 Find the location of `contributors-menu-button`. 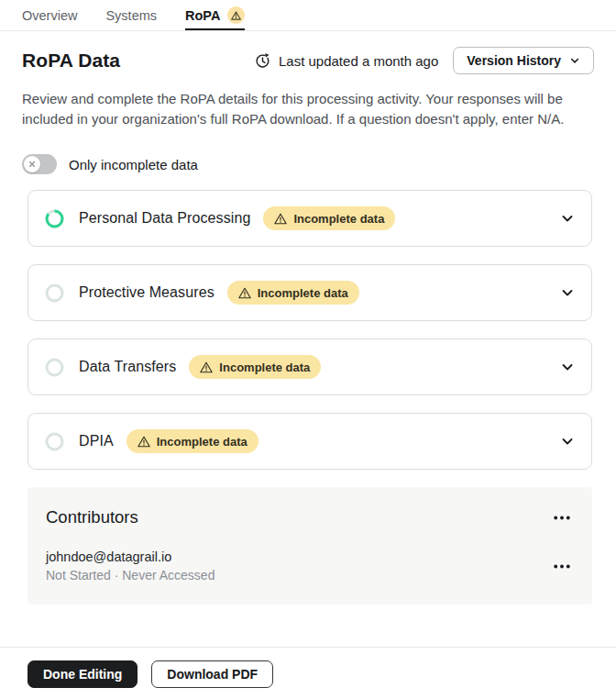

contributors-menu-button is located at coordinates (562, 517).